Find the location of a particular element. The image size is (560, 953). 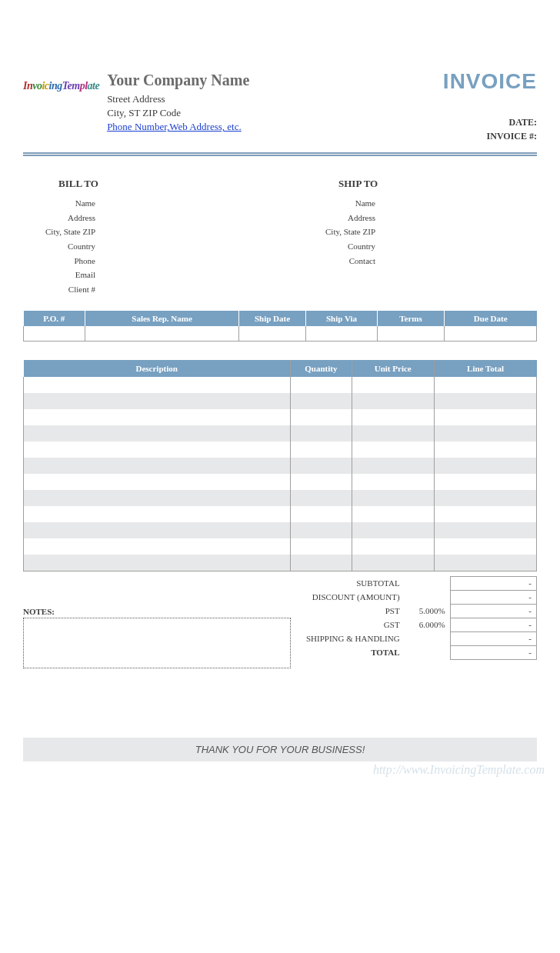

meta-header-shipvia: Ship Via is located at coordinates (342, 318).